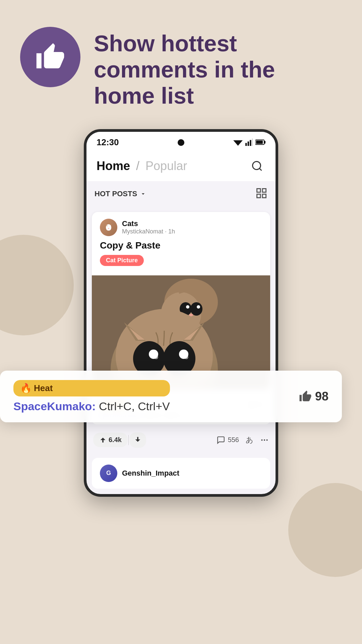 Image resolution: width=362 pixels, height=644 pixels. What do you see at coordinates (109, 473) in the screenshot?
I see `next-avatar-letter: G` at bounding box center [109, 473].